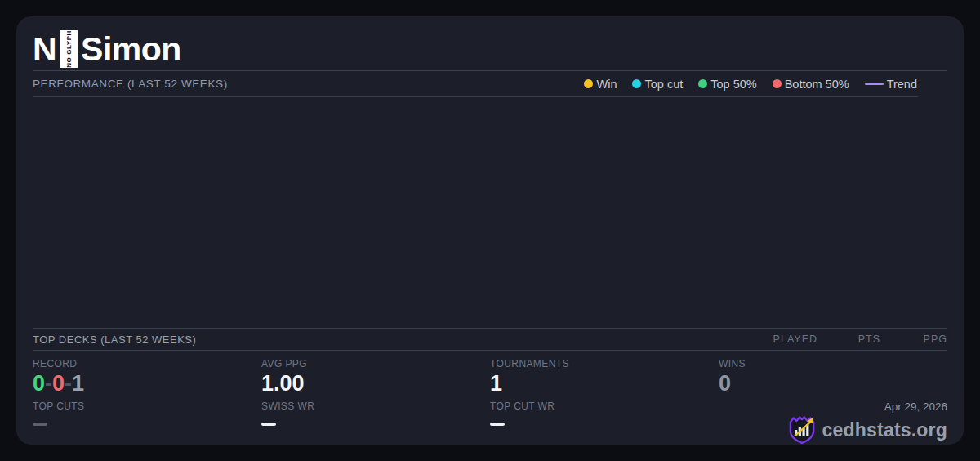 Image resolution: width=980 pixels, height=461 pixels. What do you see at coordinates (793, 339) in the screenshot?
I see `column-header-played: PLAYED` at bounding box center [793, 339].